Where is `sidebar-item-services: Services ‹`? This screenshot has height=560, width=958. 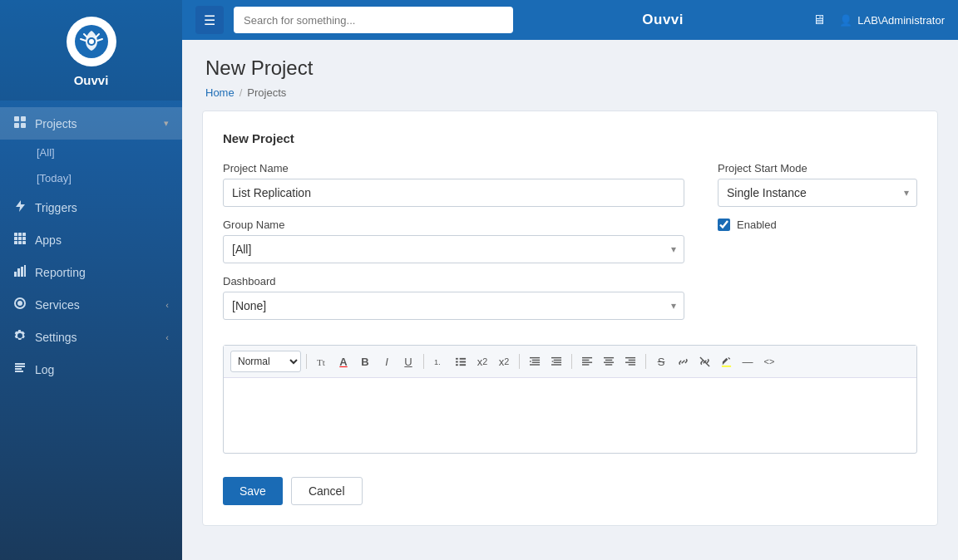 sidebar-item-services: Services ‹ is located at coordinates (91, 304).